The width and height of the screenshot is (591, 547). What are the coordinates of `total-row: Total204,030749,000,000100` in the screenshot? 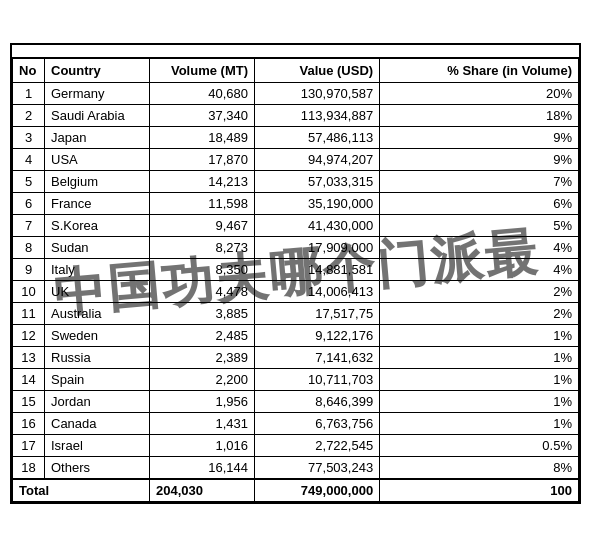 It's located at (296, 490).